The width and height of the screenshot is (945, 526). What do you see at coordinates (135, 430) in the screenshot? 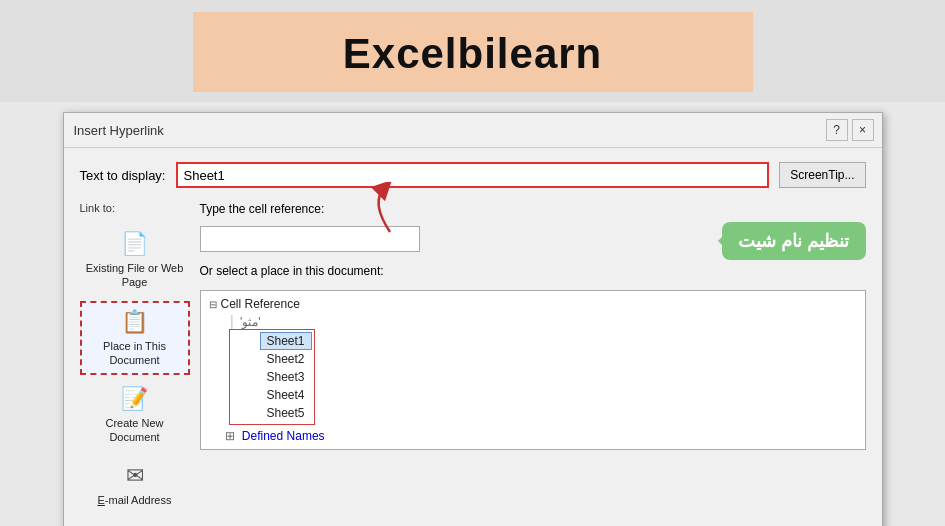
I see `sidebar-item-create-label: Create New Document` at bounding box center [135, 430].